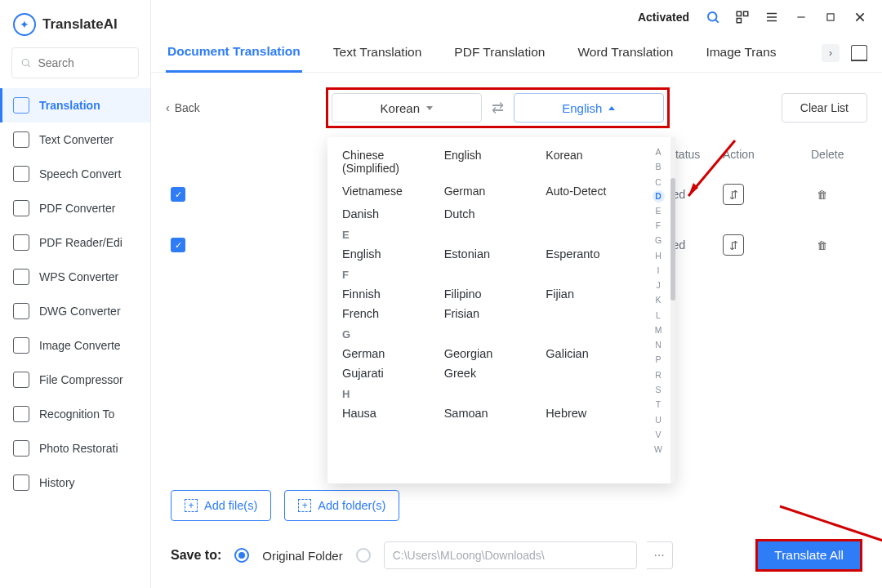  What do you see at coordinates (487, 373) in the screenshot?
I see `lang-option: Greek` at bounding box center [487, 373].